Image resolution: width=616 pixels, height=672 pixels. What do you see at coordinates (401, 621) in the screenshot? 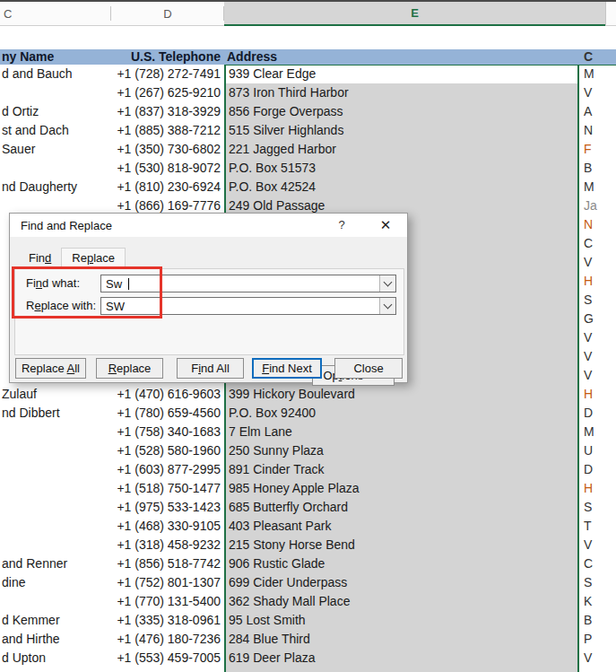
I see `cell-address: 95 Lost Smith` at bounding box center [401, 621].